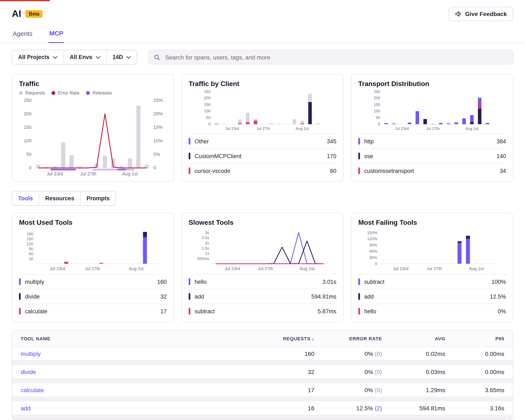 Image resolution: width=525 pixels, height=420 pixels. Describe the element at coordinates (59, 199) in the screenshot. I see `subtab-resources: Resources` at that location.